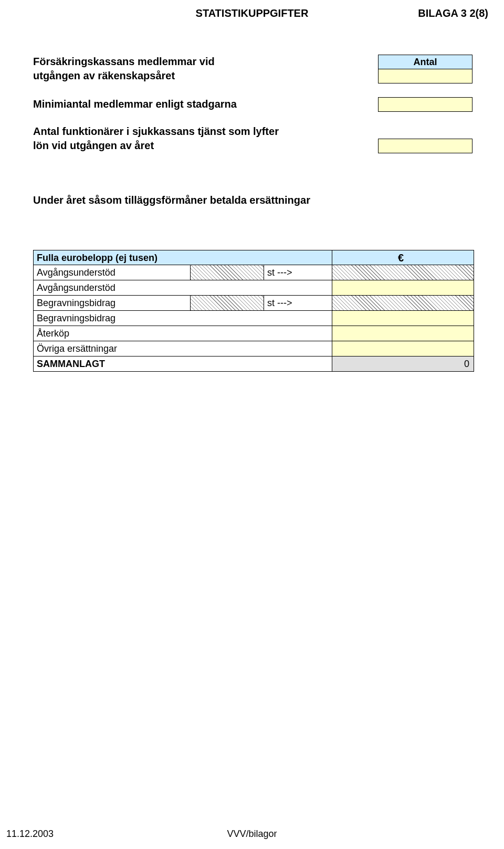 This screenshot has width=504, height=849. What do you see at coordinates (453, 14) in the screenshot?
I see `page-bilaga: BILAGA 3 2(8)` at bounding box center [453, 14].